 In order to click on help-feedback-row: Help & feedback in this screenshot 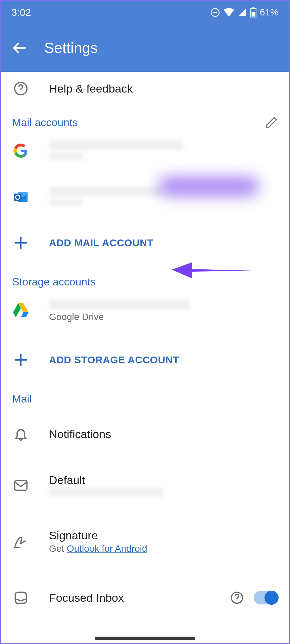, I will do `click(145, 89)`.